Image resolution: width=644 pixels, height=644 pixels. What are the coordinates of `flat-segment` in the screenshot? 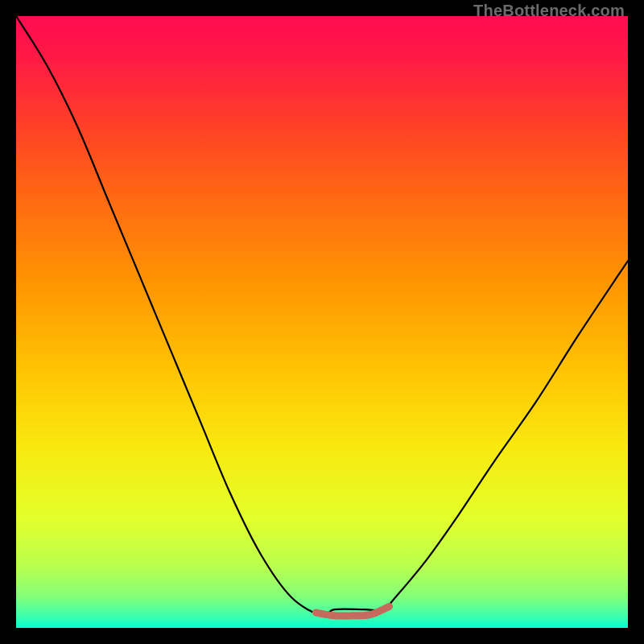 It's located at (353, 611).